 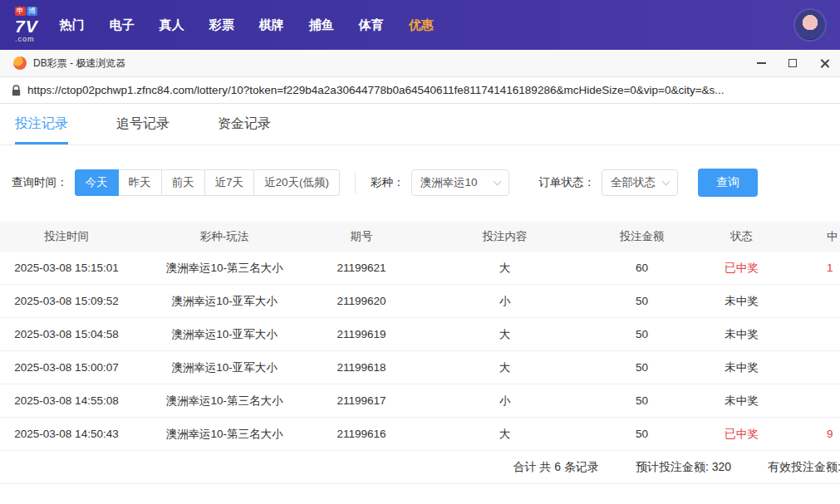 I want to click on summary-expected: 预计投注金额: 320, so click(x=683, y=467).